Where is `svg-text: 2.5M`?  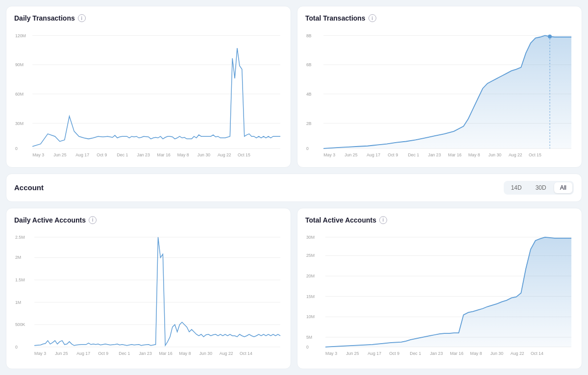
svg-text: 2.5M is located at coordinates (20, 237).